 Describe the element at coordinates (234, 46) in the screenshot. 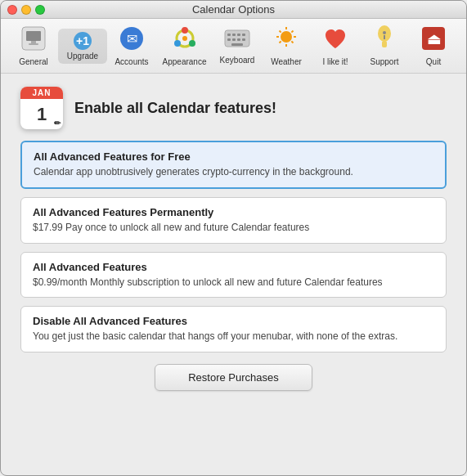

I see `toolbar: General +1 Upgrade ✉ Accounts Appearance` at that location.